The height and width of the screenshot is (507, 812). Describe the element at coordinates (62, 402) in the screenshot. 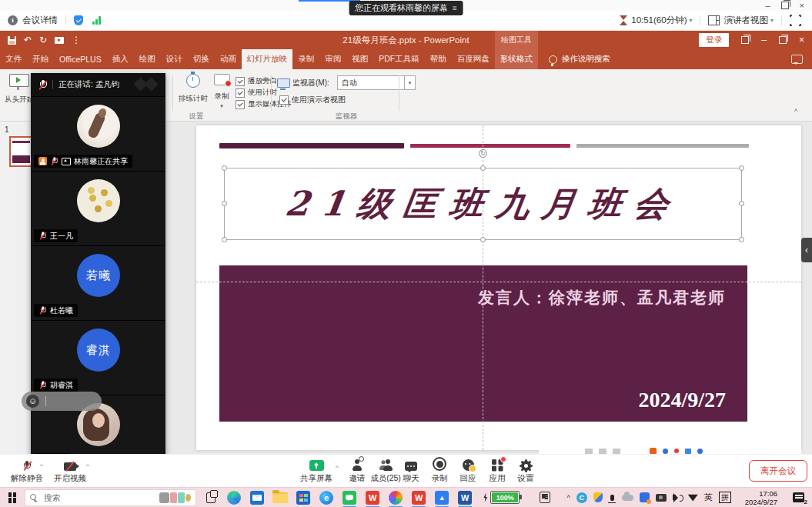

I see `reaction-pill: ☺` at that location.